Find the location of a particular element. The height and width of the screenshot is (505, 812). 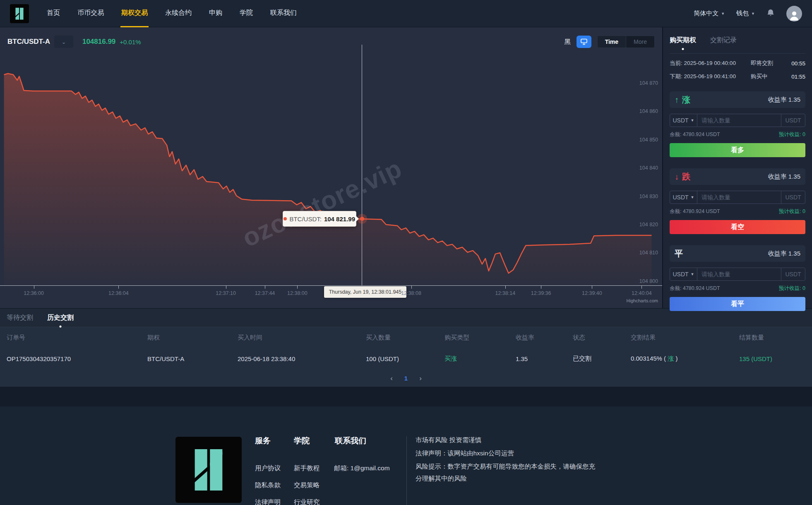

highcharts-credit: Highcharts.com is located at coordinates (642, 301).